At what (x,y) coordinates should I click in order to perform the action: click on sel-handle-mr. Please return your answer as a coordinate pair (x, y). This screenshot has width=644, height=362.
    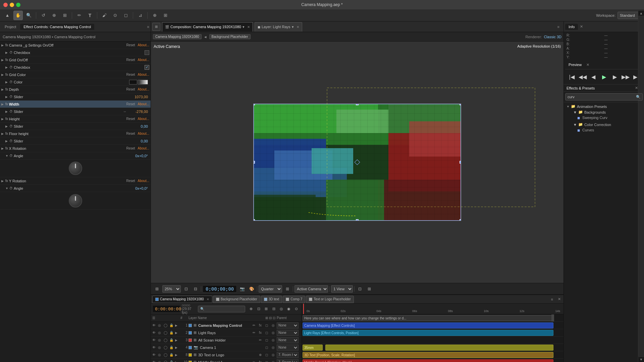
    Looking at the image, I should click on (460, 162).